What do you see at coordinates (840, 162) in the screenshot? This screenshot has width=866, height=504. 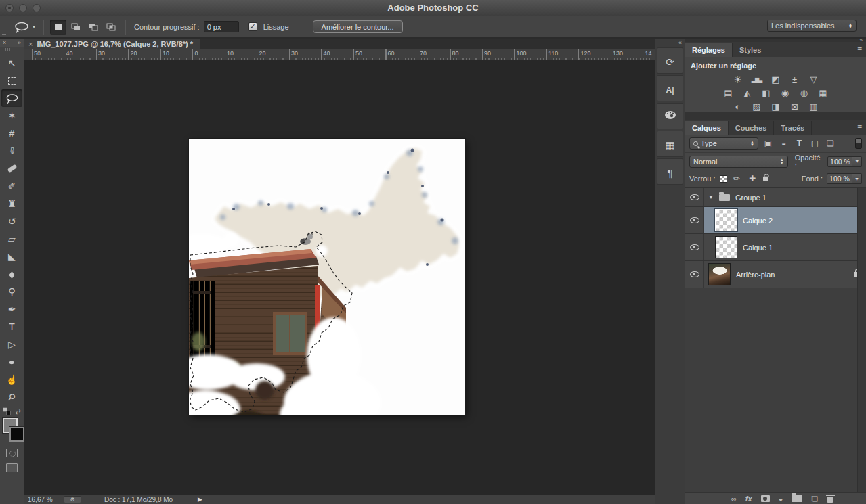 I see `opacity-value-field: 100 %` at bounding box center [840, 162].